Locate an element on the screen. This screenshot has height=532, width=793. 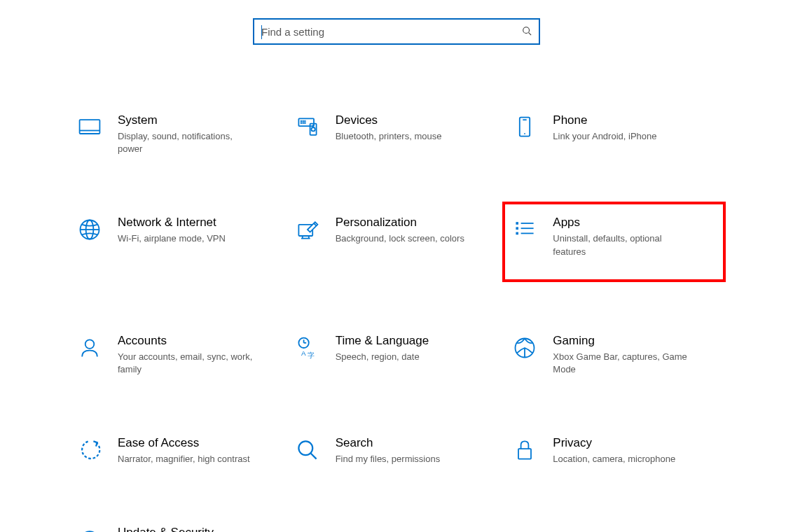
setting-system: System Display, sound, notifications, po… is located at coordinates (179, 134).